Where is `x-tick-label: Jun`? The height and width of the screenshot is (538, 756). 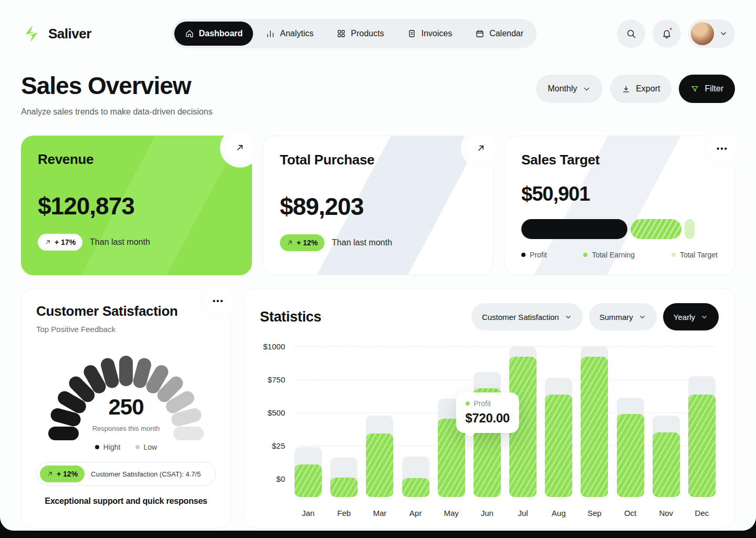 x-tick-label: Jun is located at coordinates (487, 513).